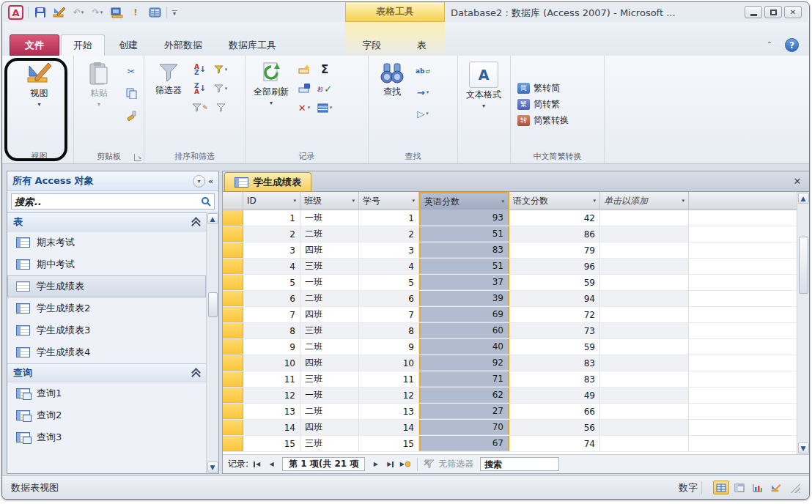 This screenshot has width=812, height=504. I want to click on design-view-button, so click(776, 488).